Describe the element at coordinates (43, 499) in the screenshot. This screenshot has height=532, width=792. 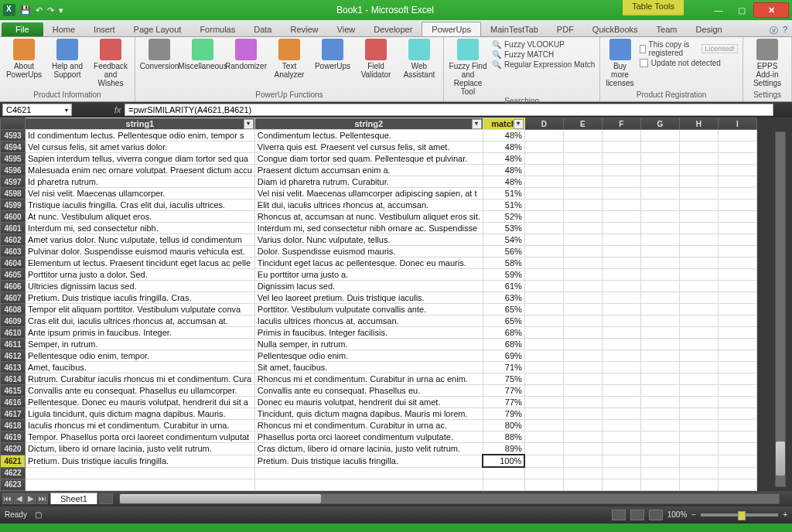
I see `nav-last-icon: ⏭` at that location.